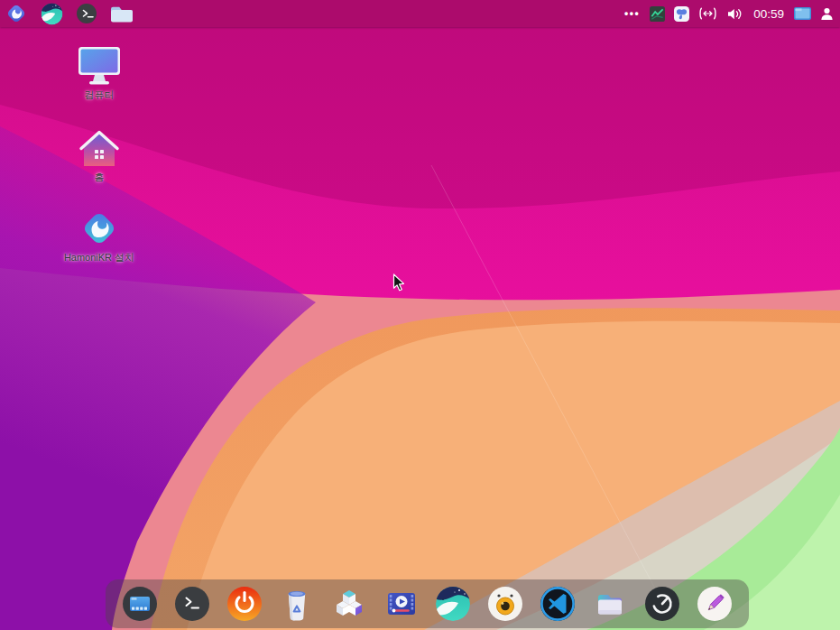 The width and height of the screenshot is (840, 630). What do you see at coordinates (632, 14) in the screenshot?
I see `tray-overflow-button: •••` at bounding box center [632, 14].